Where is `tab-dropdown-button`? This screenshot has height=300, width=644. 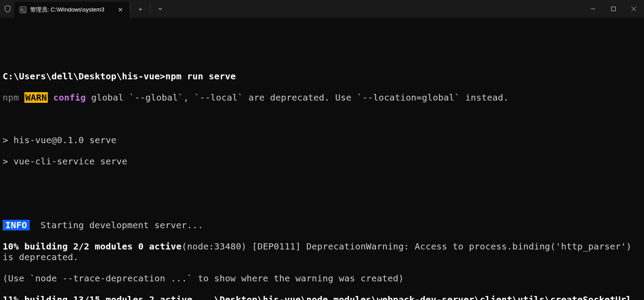
tab-dropdown-button is located at coordinates (160, 9).